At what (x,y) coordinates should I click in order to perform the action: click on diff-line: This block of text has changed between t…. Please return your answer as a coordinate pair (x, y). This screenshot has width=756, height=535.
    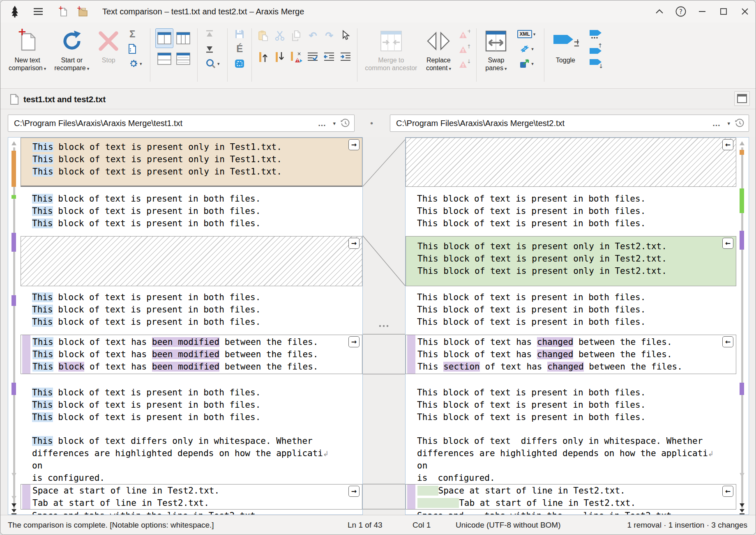
    Looking at the image, I should click on (571, 354).